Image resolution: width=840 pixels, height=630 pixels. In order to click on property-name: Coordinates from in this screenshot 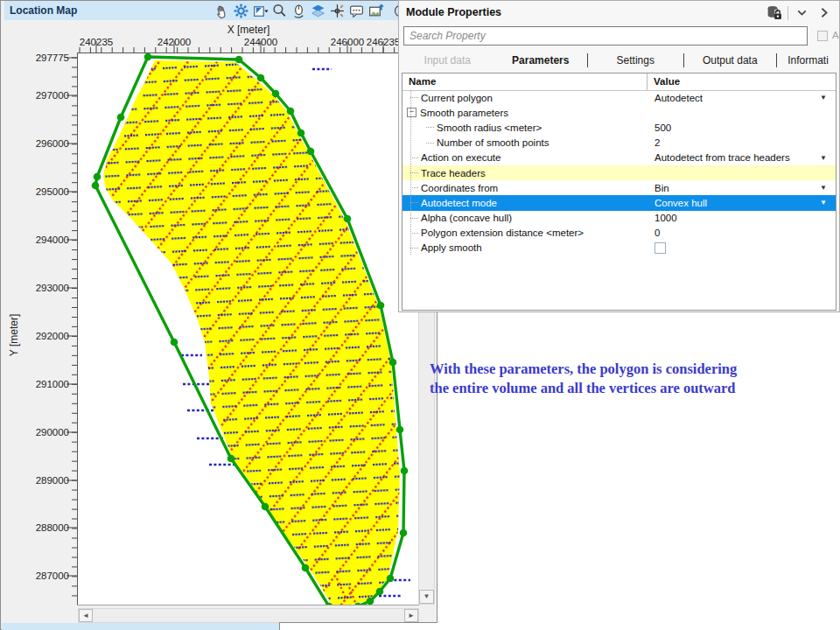, I will do `click(459, 188)`.